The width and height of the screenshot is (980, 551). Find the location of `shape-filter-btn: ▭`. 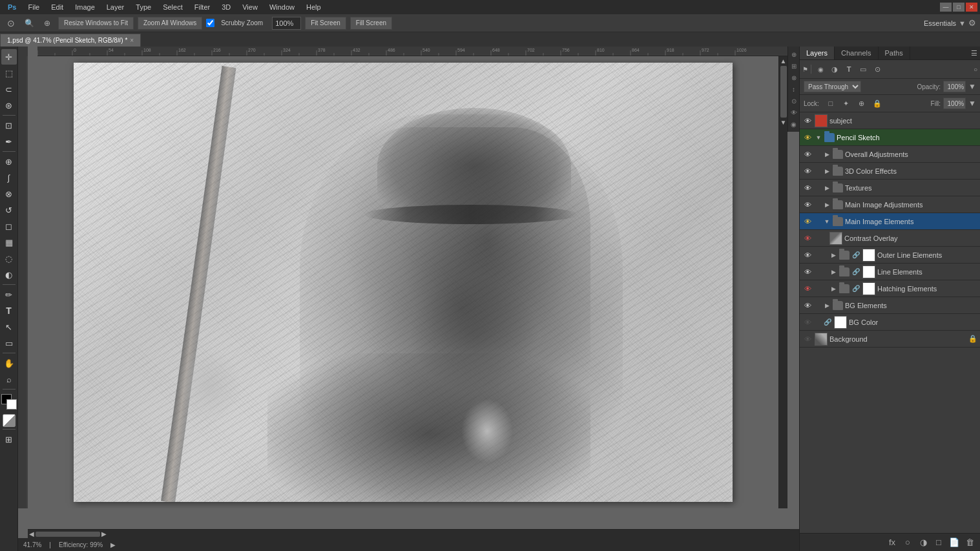

shape-filter-btn: ▭ is located at coordinates (863, 69).